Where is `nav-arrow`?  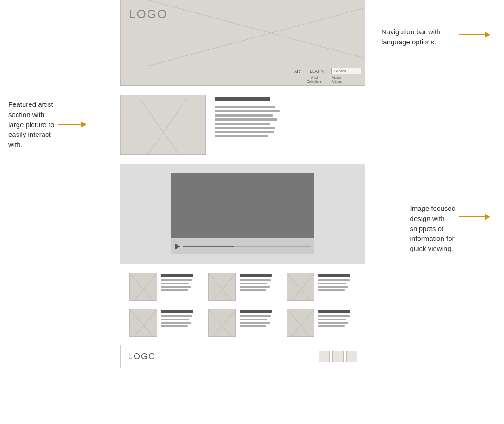
nav-arrow is located at coordinates (474, 35).